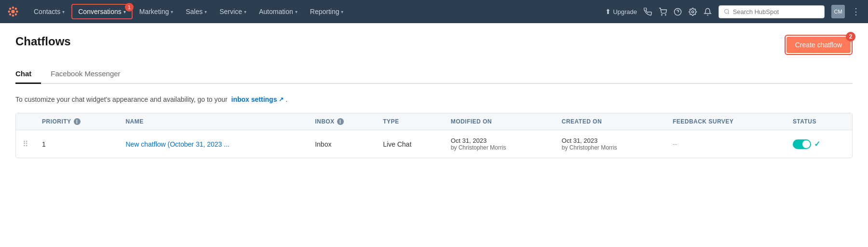 The image size is (868, 247). Describe the element at coordinates (342, 144) in the screenshot. I see `inbox-cell: Inbox` at that location.